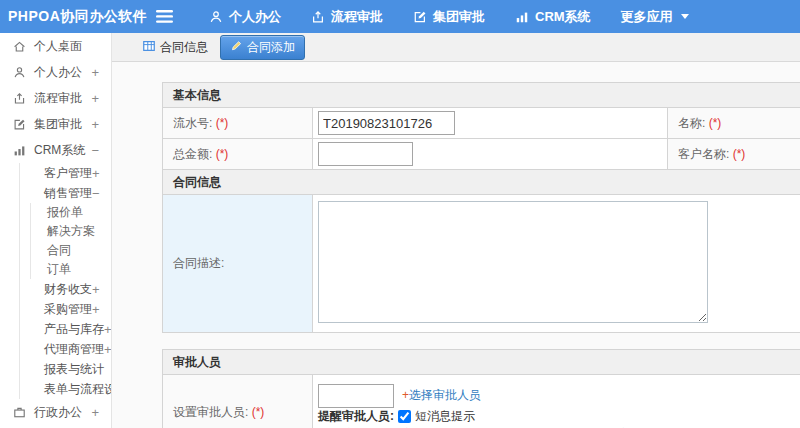 This screenshot has width=800, height=428. I want to click on tab-contract-add: 合同添加, so click(262, 48).